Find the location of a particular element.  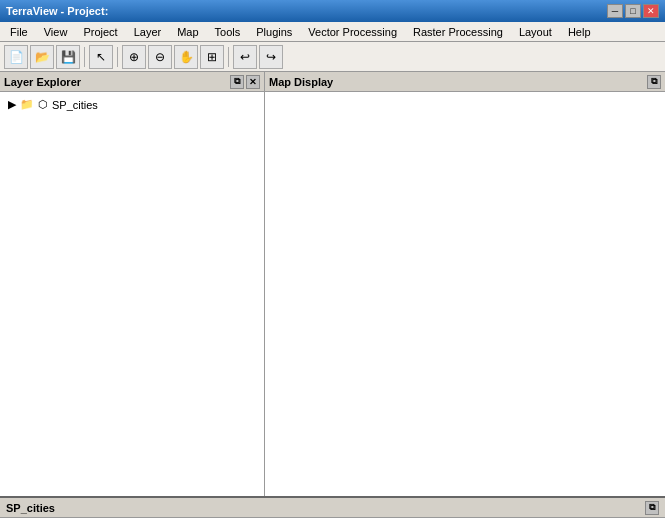

table-header: SP_cities ⧉ is located at coordinates (332, 508).